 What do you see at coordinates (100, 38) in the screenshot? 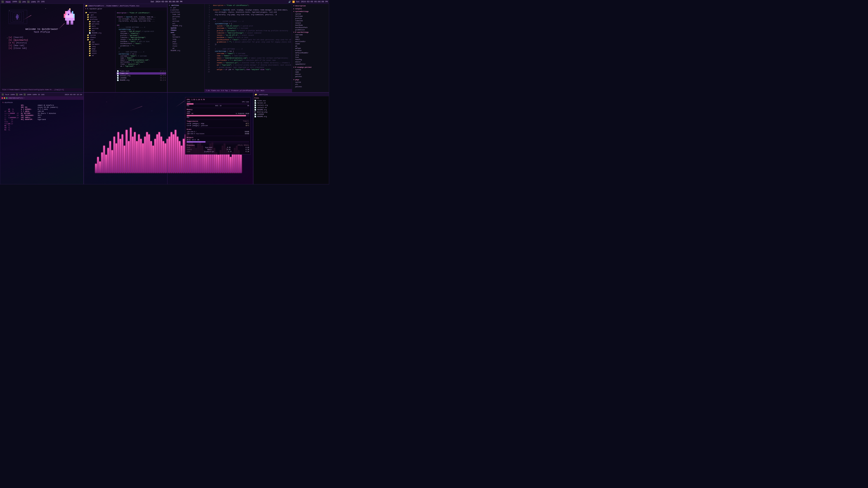
I see `fm-tree-themes: 📁 themes` at bounding box center [100, 38].